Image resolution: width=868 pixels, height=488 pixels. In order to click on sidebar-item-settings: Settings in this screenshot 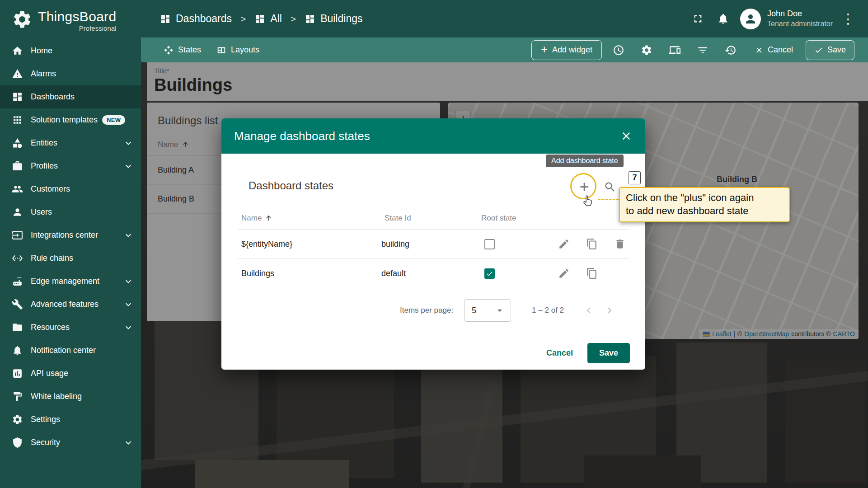, I will do `click(70, 419)`.